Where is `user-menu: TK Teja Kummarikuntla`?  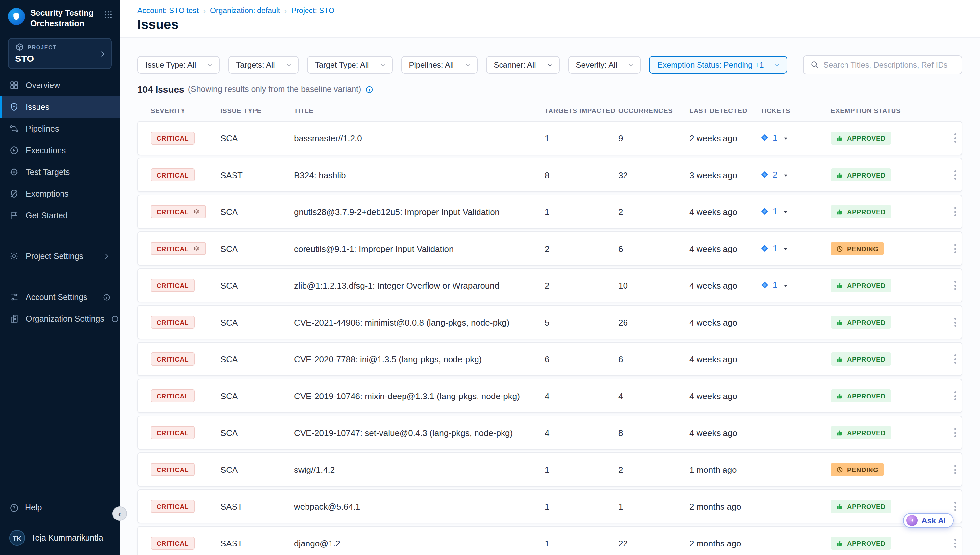
user-menu: TK Teja Kummarikuntla is located at coordinates (60, 538).